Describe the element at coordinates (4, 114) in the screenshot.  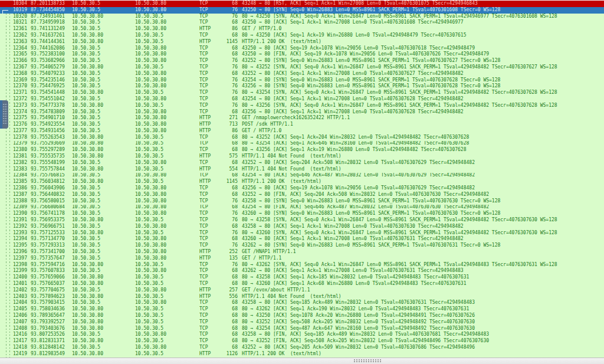
I see `left-scroll-grip` at that location.